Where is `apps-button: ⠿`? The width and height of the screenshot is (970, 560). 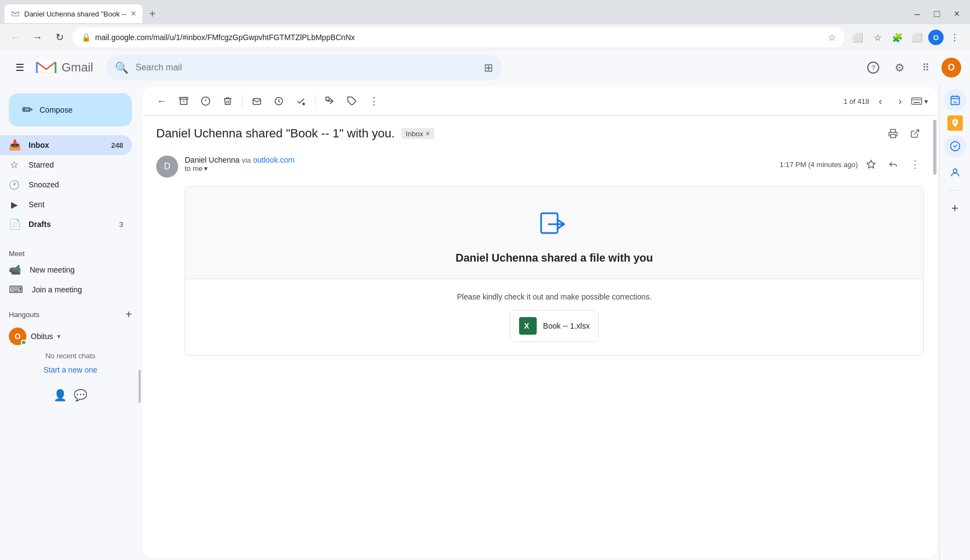
apps-button: ⠿ is located at coordinates (926, 68).